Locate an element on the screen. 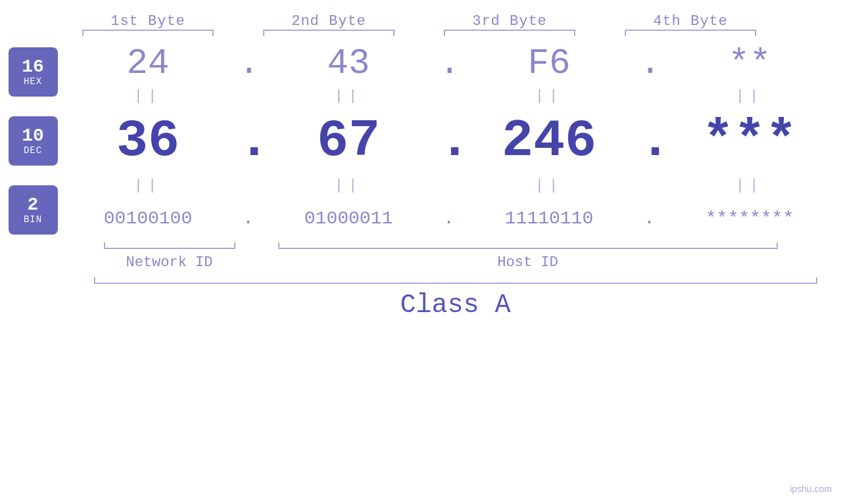 Image resolution: width=845 pixels, height=504 pixels. eq2-3: || is located at coordinates (550, 185).